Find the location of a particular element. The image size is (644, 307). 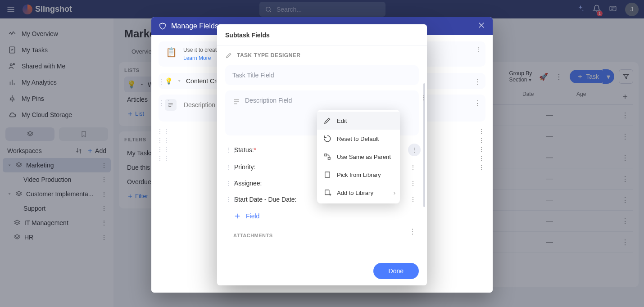

modal-title: Manage Fields is located at coordinates (195, 26).